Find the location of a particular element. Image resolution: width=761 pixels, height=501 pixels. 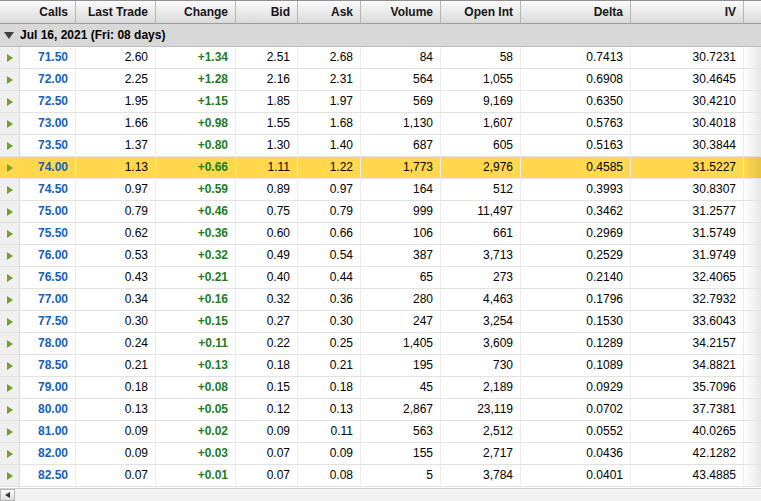

volume-cell: 164 is located at coordinates (401, 190).